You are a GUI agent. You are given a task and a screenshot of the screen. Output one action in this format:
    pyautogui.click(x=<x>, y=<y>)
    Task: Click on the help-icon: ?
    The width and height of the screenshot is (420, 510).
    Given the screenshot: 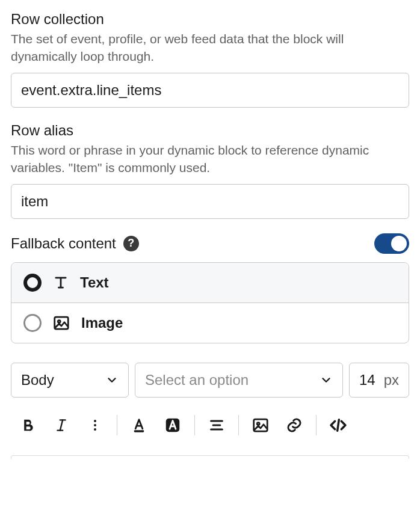 What is the action you would take?
    pyautogui.click(x=131, y=244)
    